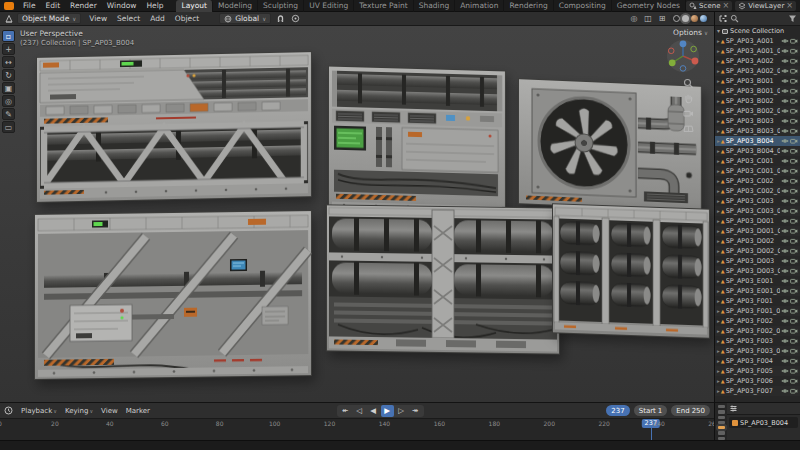 This screenshot has width=800, height=450. What do you see at coordinates (790, 6) in the screenshot?
I see `viewlayer-remove-button` at bounding box center [790, 6].